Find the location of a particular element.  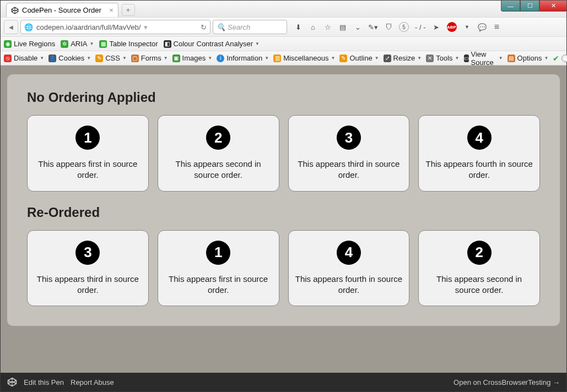

clipboard-icon: ▢ is located at coordinates (135, 58).